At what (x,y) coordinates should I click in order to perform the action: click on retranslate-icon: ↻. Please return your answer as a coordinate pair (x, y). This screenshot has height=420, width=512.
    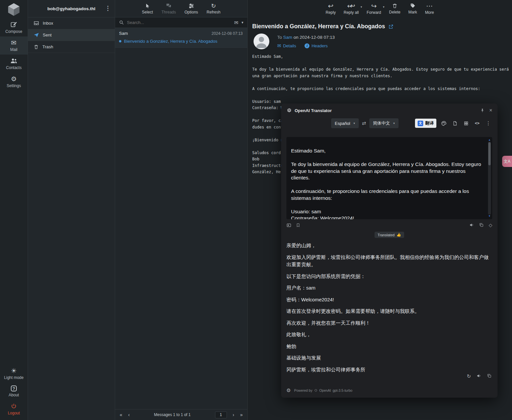
    Looking at the image, I should click on (469, 376).